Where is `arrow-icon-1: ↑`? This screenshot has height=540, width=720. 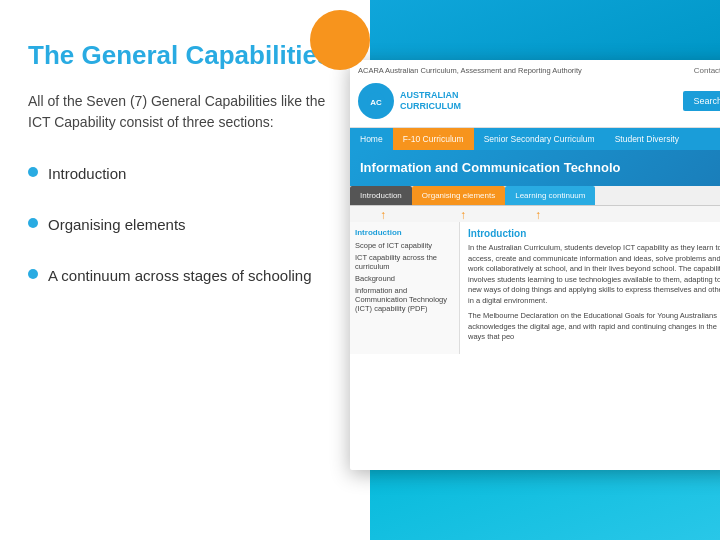 arrow-icon-1: ↑ is located at coordinates (383, 215).